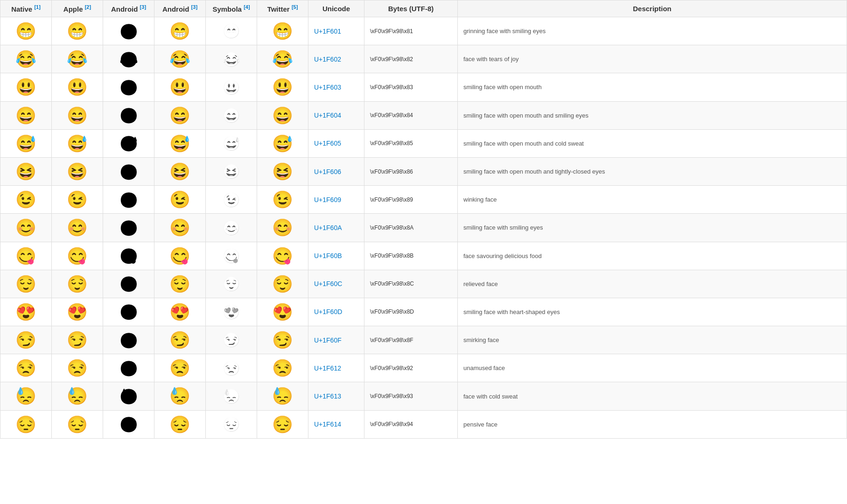 This screenshot has width=847, height=504. What do you see at coordinates (336, 59) in the screenshot?
I see `unicode-value: U+1F602` at bounding box center [336, 59].